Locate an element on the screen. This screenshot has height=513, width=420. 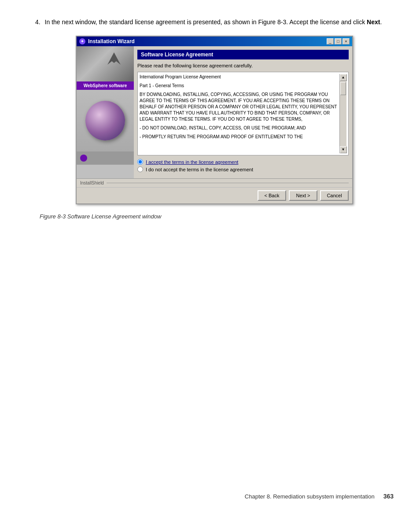
license-body: BY DOWNLOADING, INSTALLING, COPYING, ACC… is located at coordinates (239, 107).